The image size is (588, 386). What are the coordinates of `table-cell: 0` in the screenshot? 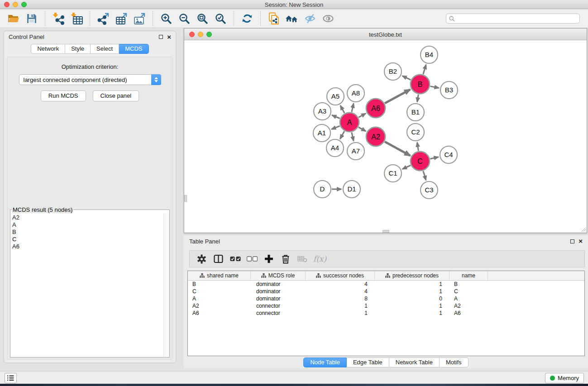 It's located at (412, 299).